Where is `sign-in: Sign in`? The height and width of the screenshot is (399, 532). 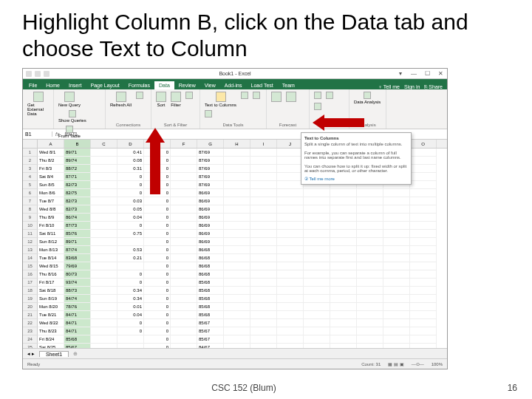
sign-in: Sign in is located at coordinates (412, 87).